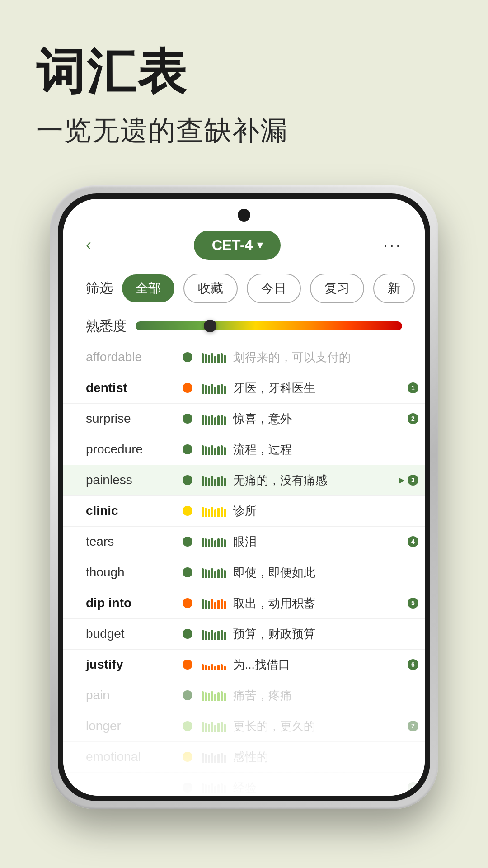  Describe the element at coordinates (244, 131) in the screenshot. I see `subtitle-text: 一览无遗的查缺补漏` at that location.